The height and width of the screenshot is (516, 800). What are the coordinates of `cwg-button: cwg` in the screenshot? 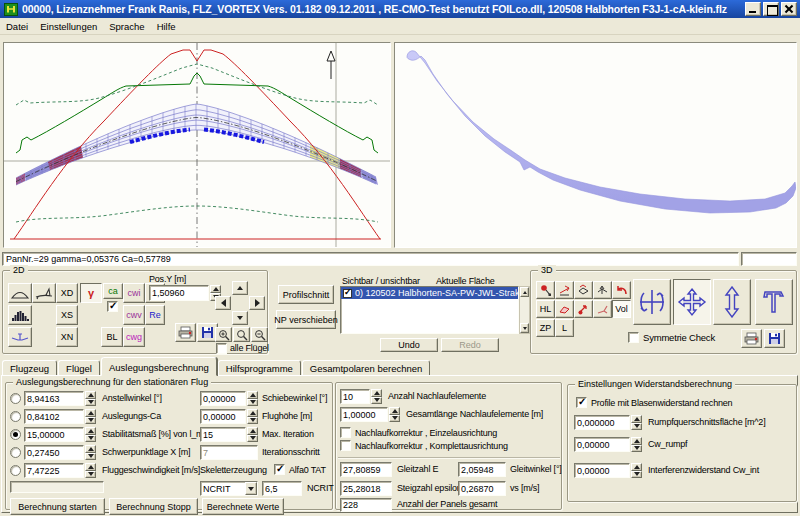 It's located at (134, 337).